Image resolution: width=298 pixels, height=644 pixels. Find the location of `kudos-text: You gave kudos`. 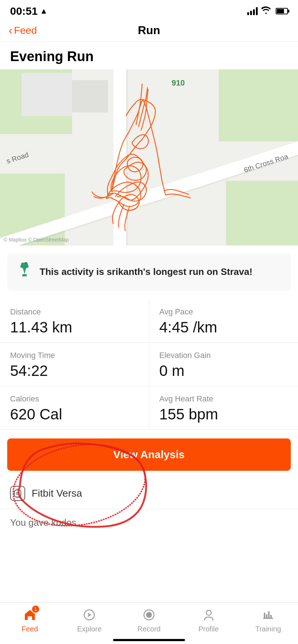

kudos-text: You gave kudos is located at coordinates (43, 523).